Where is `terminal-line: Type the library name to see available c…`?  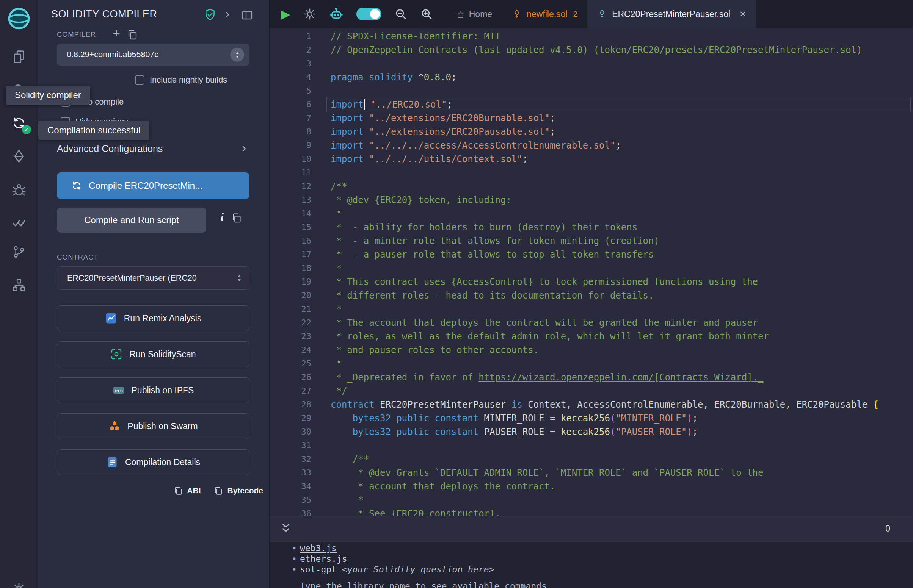 terminal-line: Type the library name to see available c… is located at coordinates (607, 584).